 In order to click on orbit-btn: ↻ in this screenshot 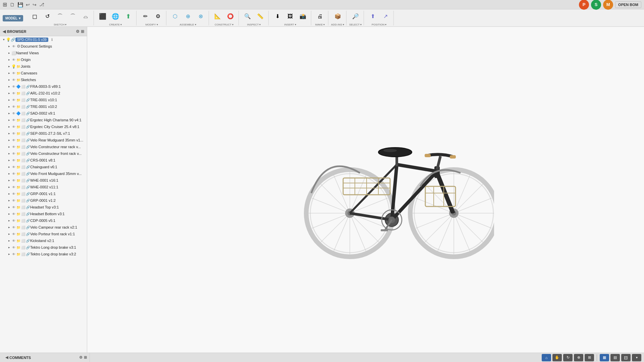, I will do `click(568, 358)`.